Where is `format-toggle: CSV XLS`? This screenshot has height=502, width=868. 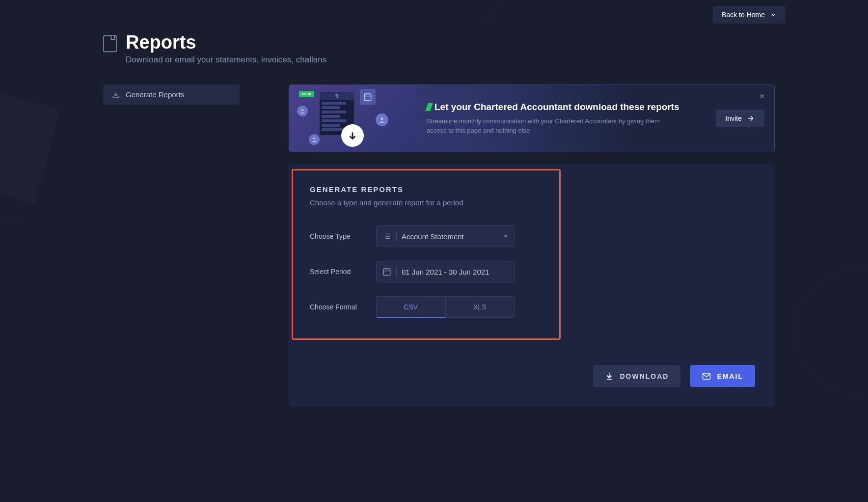 format-toggle: CSV XLS is located at coordinates (445, 307).